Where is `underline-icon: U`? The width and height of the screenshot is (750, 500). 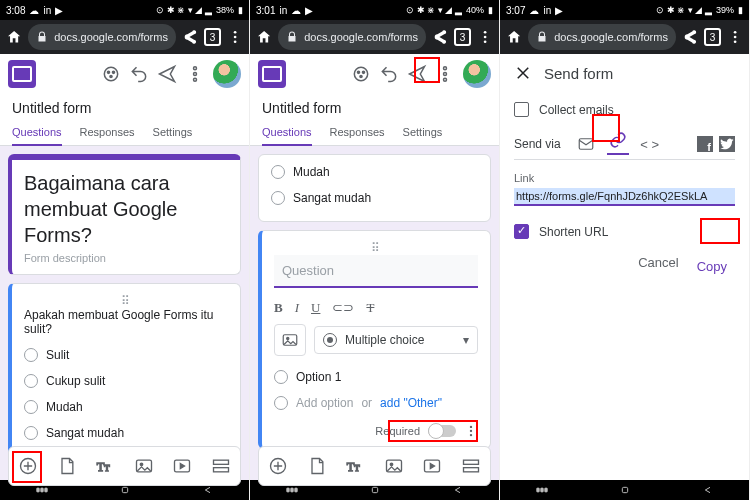 underline-icon: U is located at coordinates (316, 308).